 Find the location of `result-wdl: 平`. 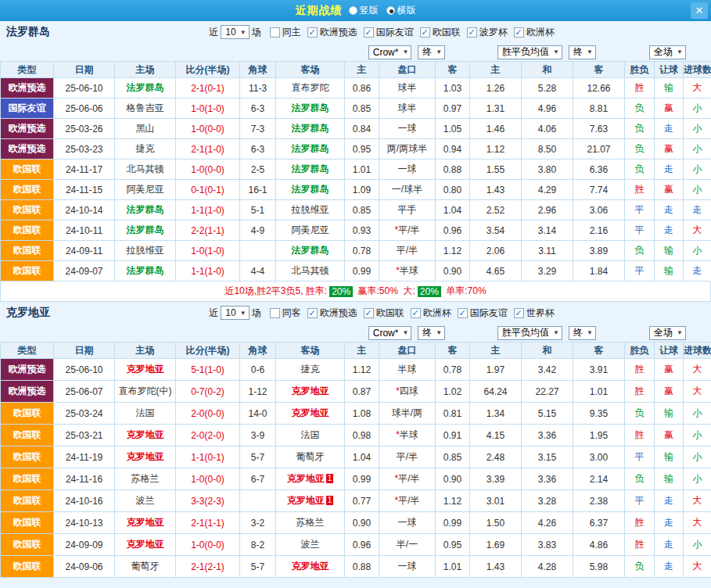

result-wdl: 平 is located at coordinates (640, 271).